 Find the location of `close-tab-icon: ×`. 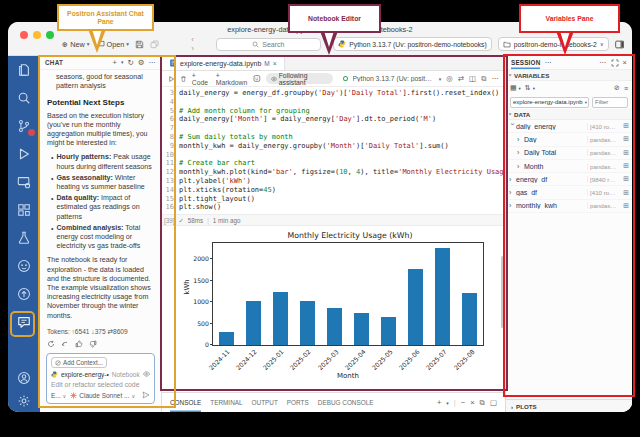

close-tab-icon: × is located at coordinates (275, 64).